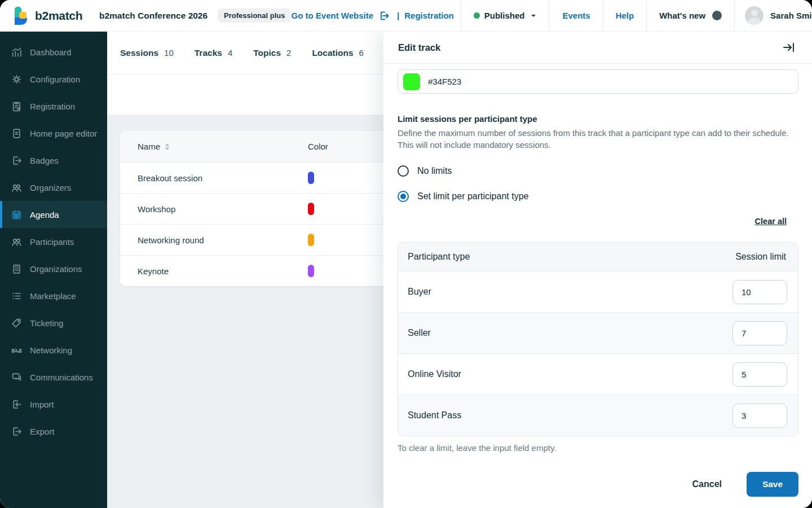 The image size is (812, 508). I want to click on notification-dot-icon, so click(717, 16).